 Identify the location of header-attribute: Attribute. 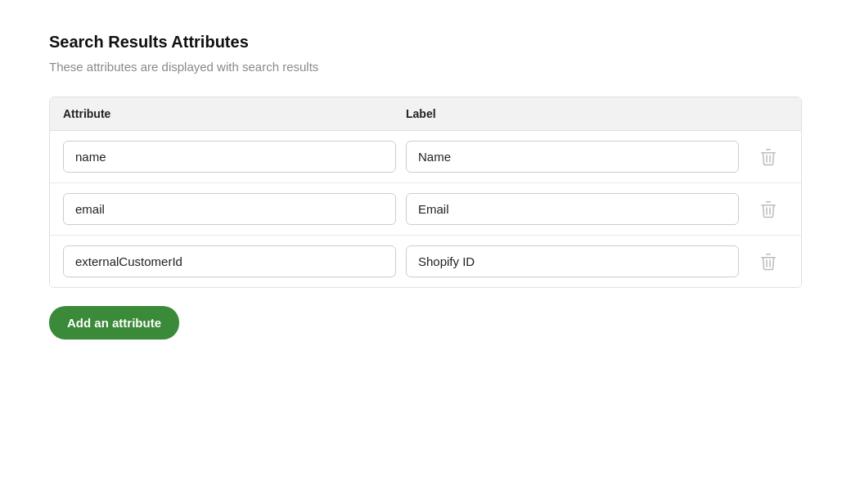
(234, 114).